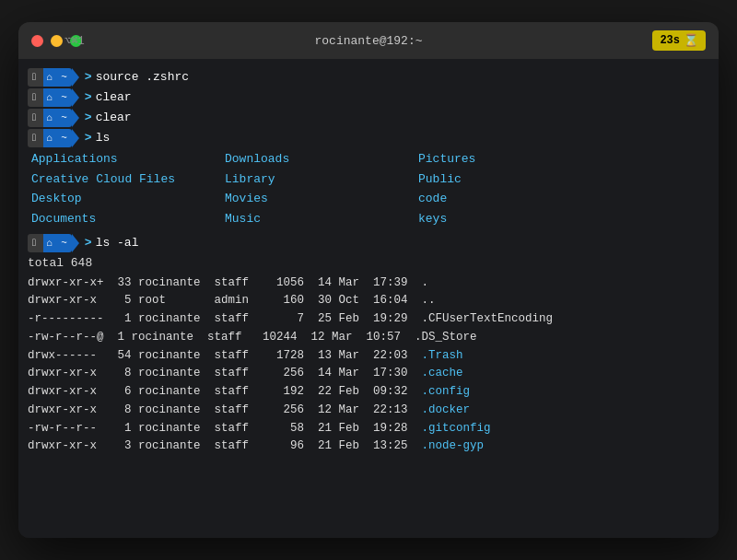 The width and height of the screenshot is (737, 560). Describe the element at coordinates (368, 138) in the screenshot. I see `prompt-line-4:  ⌂ ~ > ls` at that location.